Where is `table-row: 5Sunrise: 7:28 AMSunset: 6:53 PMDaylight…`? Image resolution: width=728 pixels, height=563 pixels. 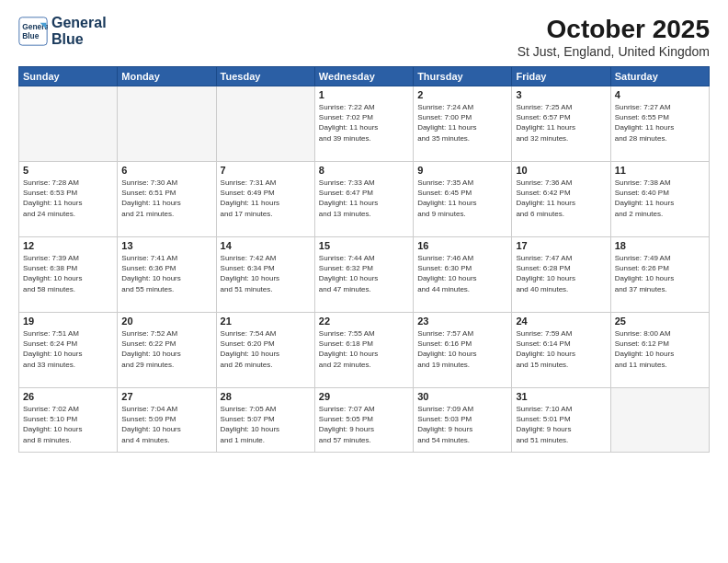 table-row: 5Sunrise: 7:28 AMSunset: 6:53 PMDaylight… is located at coordinates (68, 200).